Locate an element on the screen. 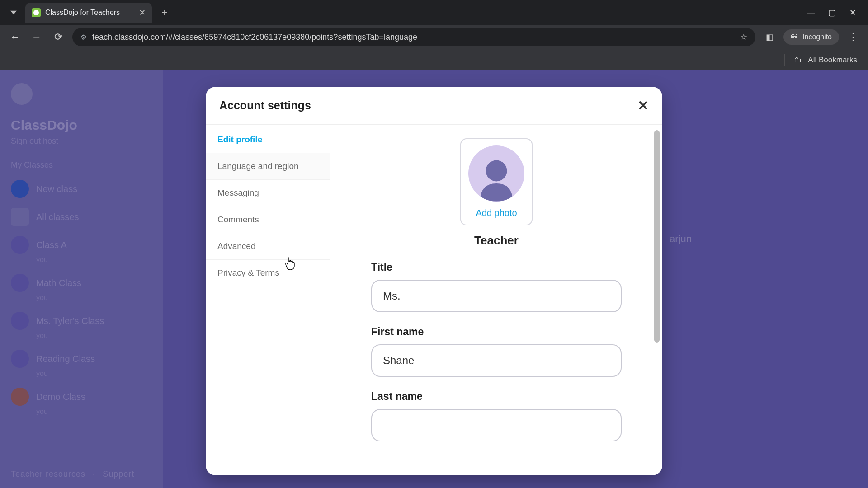 The image size is (868, 488). nav-advanced: Advanced is located at coordinates (268, 247).